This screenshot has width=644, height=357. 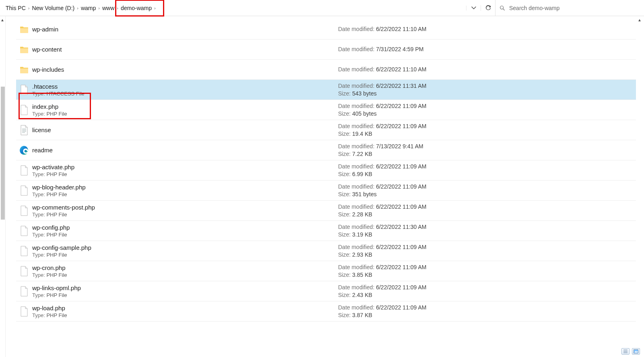 I want to click on type-value: HTACCESS File, so click(x=65, y=93).